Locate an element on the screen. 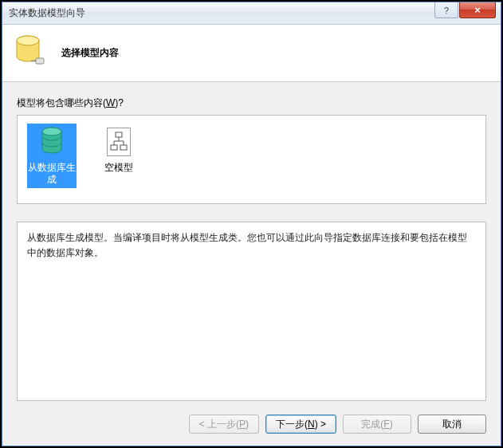  finish-before: 完成( is located at coordinates (372, 424).